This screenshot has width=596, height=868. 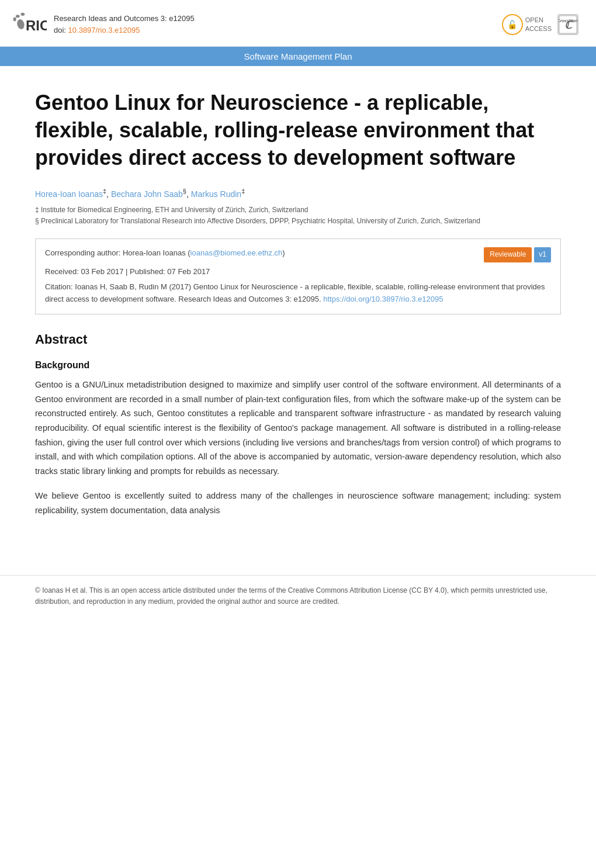 What do you see at coordinates (540, 25) in the screenshot?
I see `header-right: 🔓 OPEN ACCESS ℂ CrossMark` at bounding box center [540, 25].